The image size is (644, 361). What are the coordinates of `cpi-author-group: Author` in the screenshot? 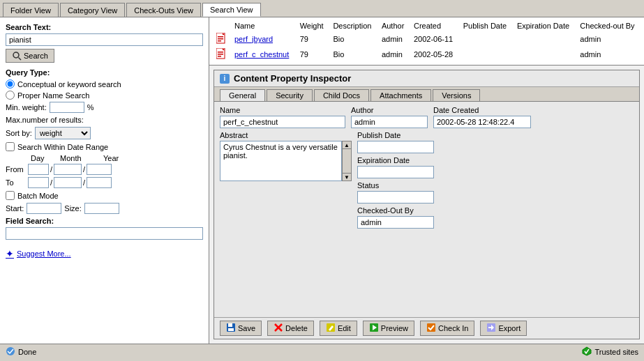 It's located at (389, 117).